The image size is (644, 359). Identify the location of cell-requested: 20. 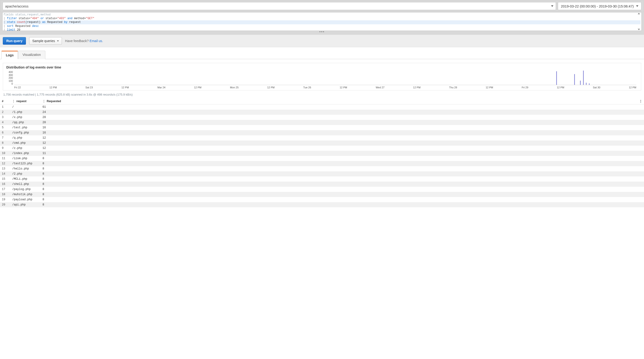
(339, 123).